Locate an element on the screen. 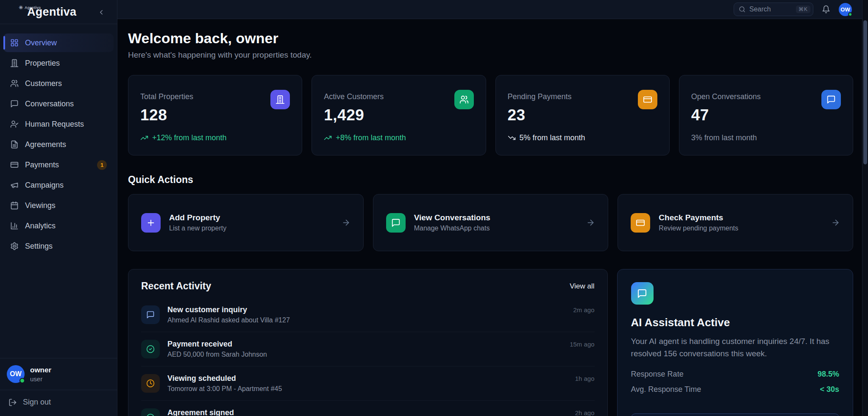 This screenshot has height=416, width=868. sidebar-header: ✳ Agentiva Agentiva is located at coordinates (58, 12).